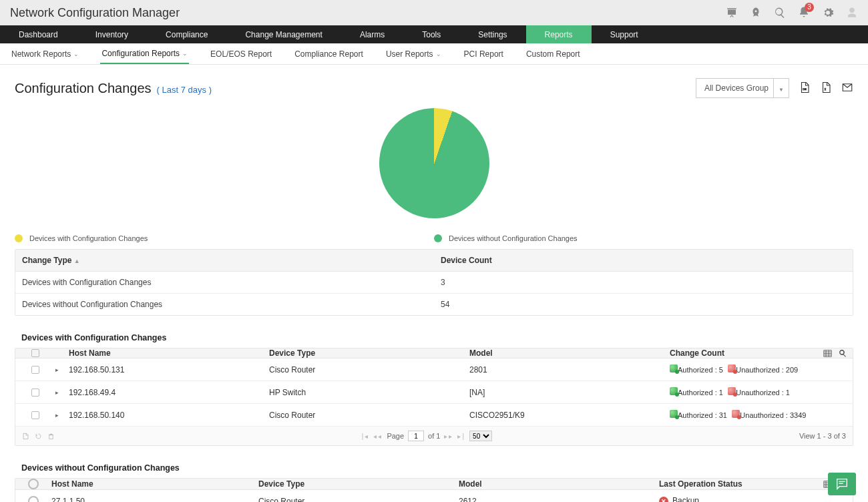  I want to click on refresh-small-icon, so click(39, 437).